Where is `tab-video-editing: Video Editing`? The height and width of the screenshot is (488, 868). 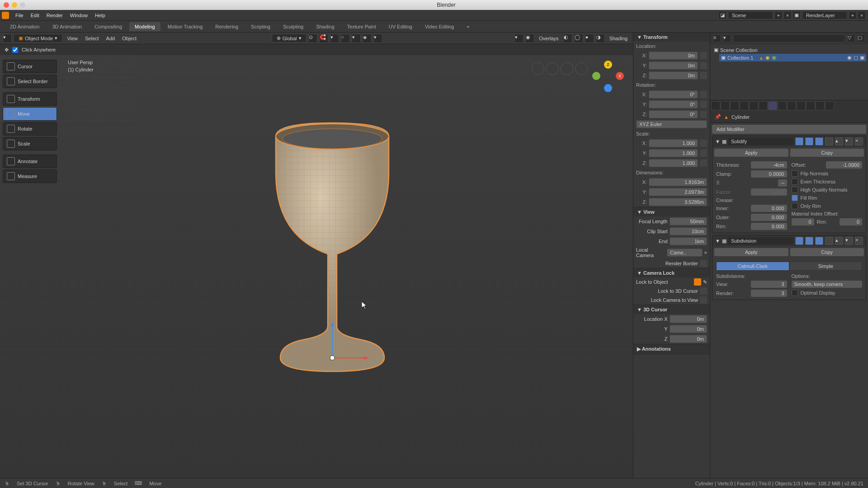
tab-video-editing: Video Editing is located at coordinates (439, 27).